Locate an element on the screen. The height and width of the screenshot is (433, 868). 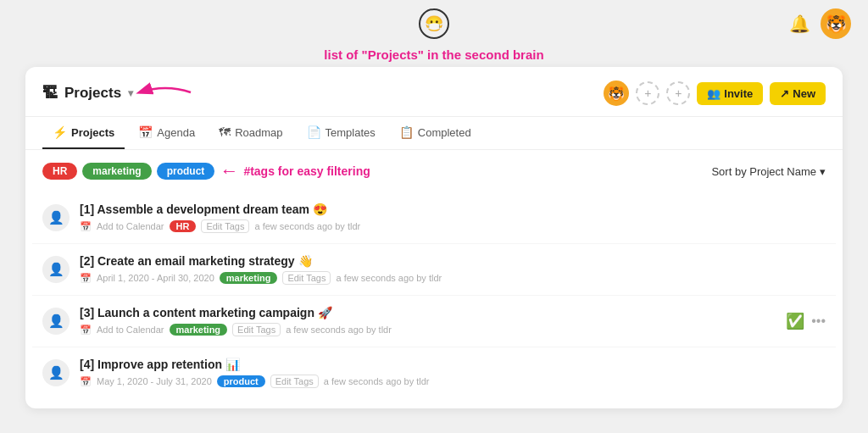
tag-product: product is located at coordinates (186, 171).